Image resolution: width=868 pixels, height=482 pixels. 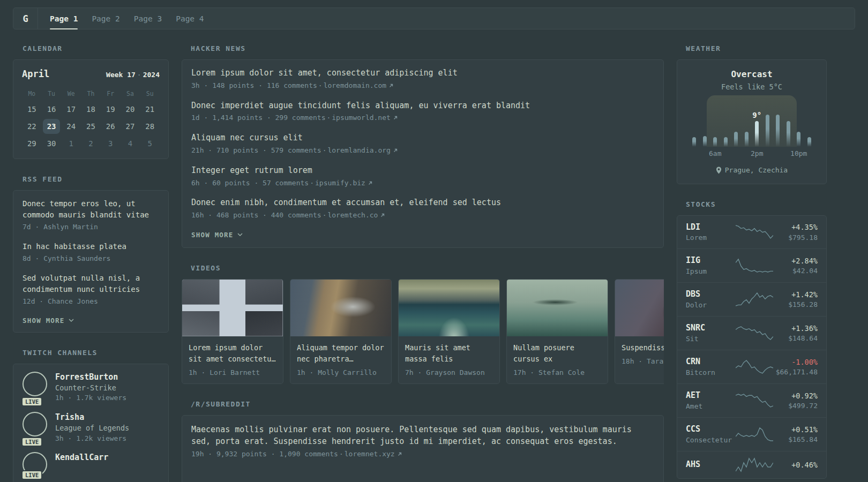 I want to click on calendar-day: 15, so click(x=32, y=109).